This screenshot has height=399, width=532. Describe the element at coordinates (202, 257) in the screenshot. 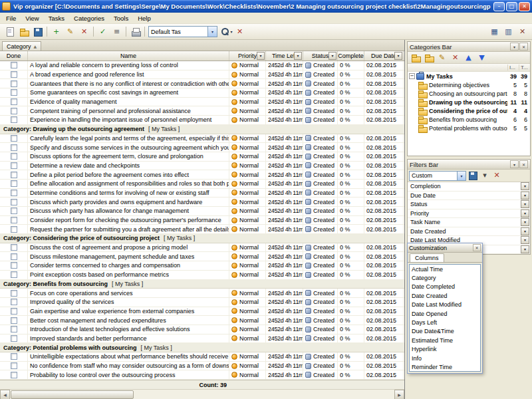

I see `task-row: Discuss milestone management, payment sc…` at that location.